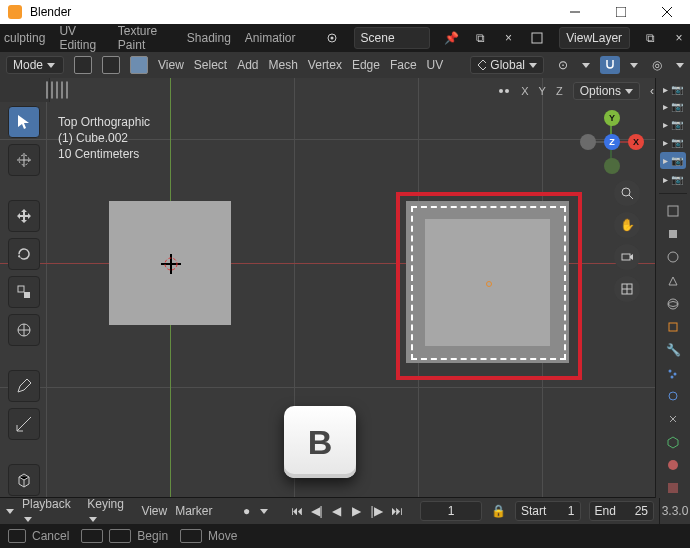 The image size is (690, 548). What do you see at coordinates (24, 38) in the screenshot?
I see `tab-sculpting: culpting` at bounding box center [24, 38].